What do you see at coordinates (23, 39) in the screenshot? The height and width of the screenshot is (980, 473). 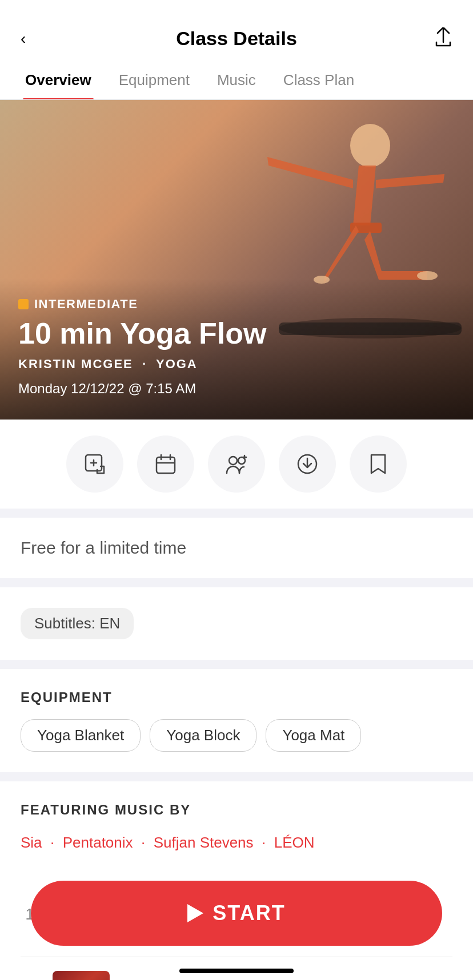 I see `back-button: ‹` at bounding box center [23, 39].